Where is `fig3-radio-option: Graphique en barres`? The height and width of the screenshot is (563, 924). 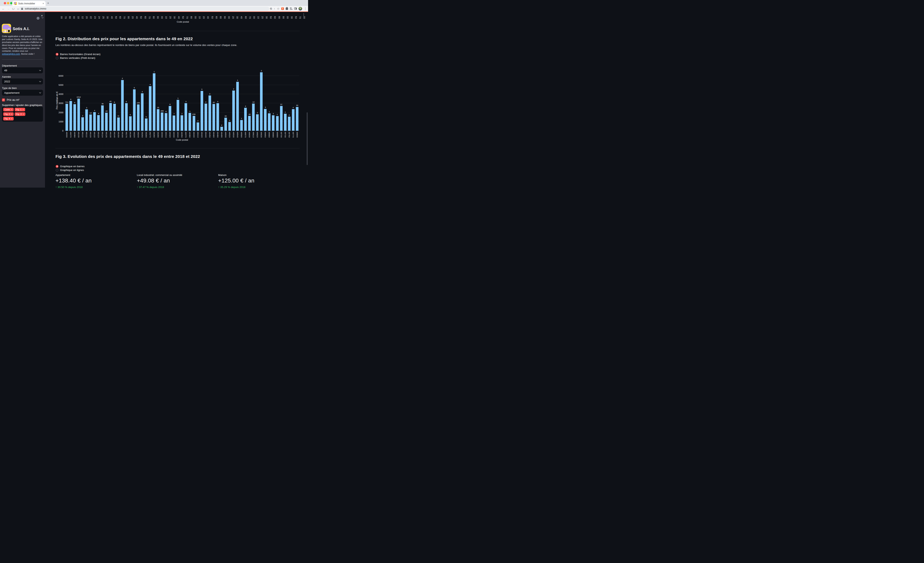 fig3-radio-option: Graphique en barres is located at coordinates (70, 166).